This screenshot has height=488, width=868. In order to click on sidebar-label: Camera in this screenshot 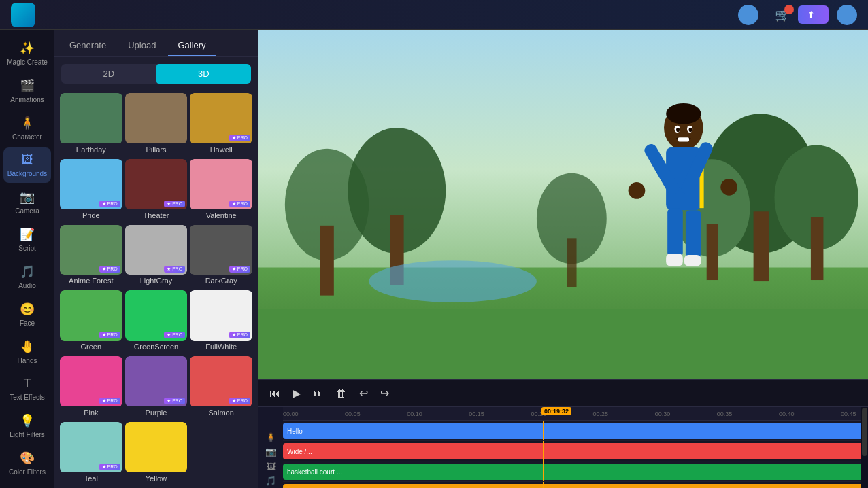, I will do `click(27, 211)`.